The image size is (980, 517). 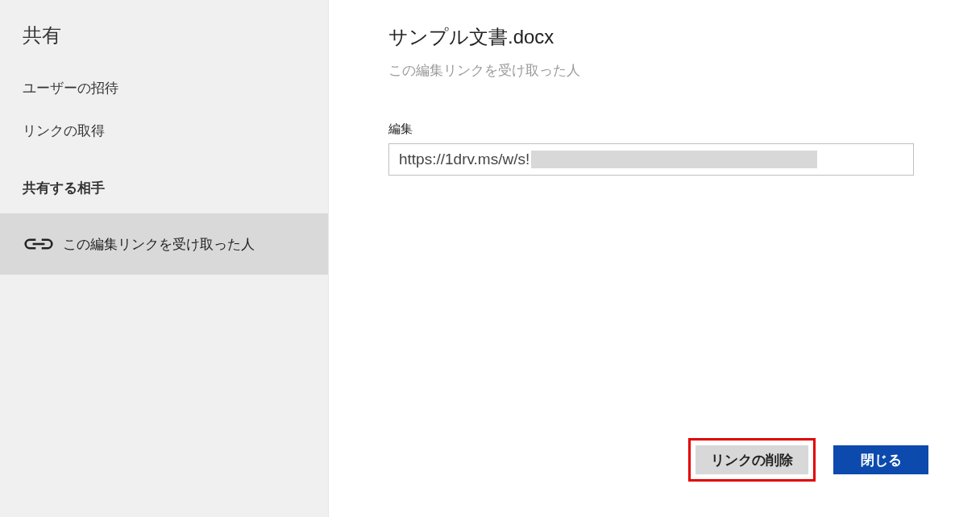 What do you see at coordinates (752, 460) in the screenshot?
I see `delete-link-button: リンクの削除` at bounding box center [752, 460].